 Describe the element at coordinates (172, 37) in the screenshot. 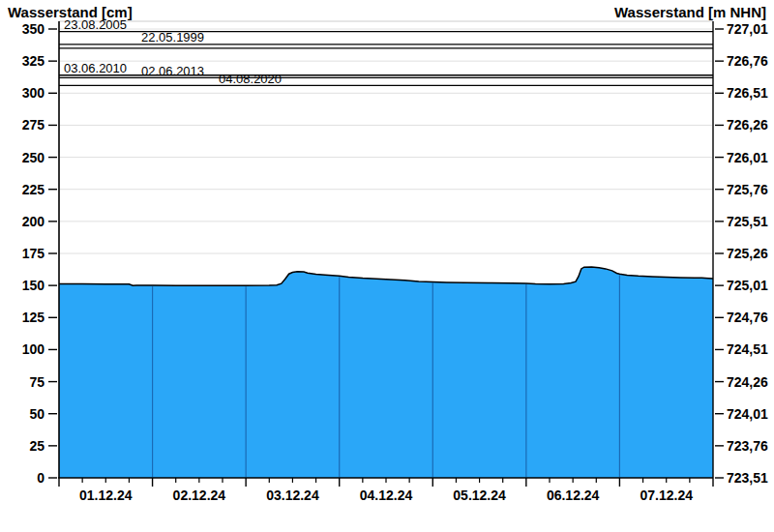

I see `reference-line-label: 22.05.1999` at that location.